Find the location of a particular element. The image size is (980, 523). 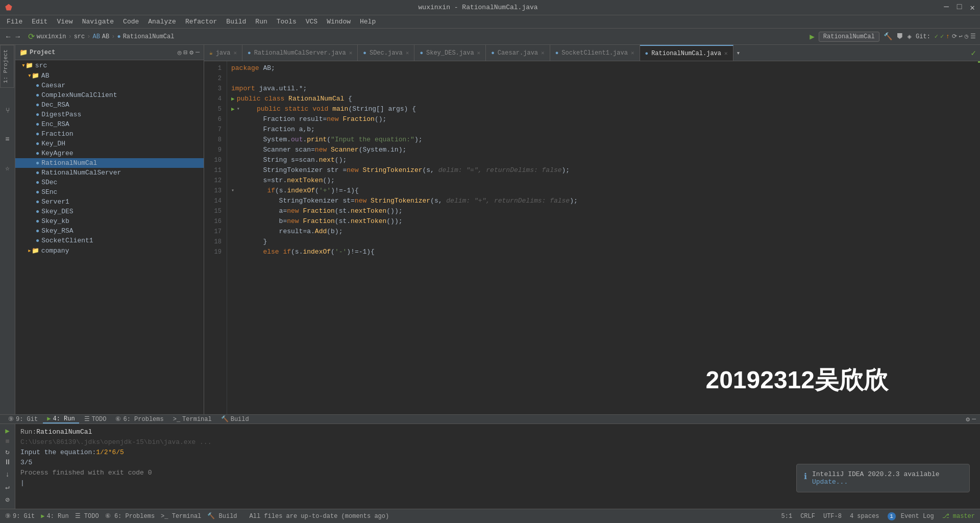

status-crlf: CRLF is located at coordinates (807, 516).